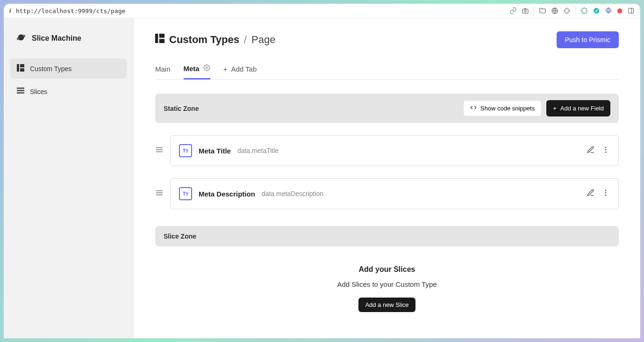 Image resolution: width=644 pixels, height=342 pixels. Describe the element at coordinates (387, 194) in the screenshot. I see `field-row: Tᴛ Meta Description data.metaDescription` at that location.